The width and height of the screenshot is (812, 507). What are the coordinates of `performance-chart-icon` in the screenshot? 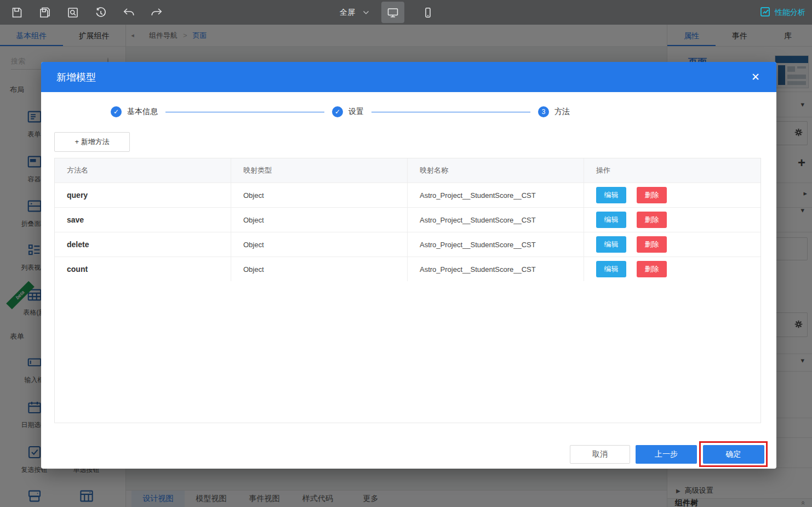 It's located at (765, 13).